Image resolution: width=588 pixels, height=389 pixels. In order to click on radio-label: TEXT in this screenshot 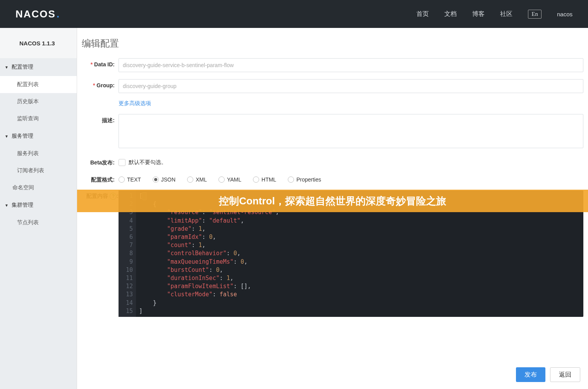, I will do `click(134, 180)`.